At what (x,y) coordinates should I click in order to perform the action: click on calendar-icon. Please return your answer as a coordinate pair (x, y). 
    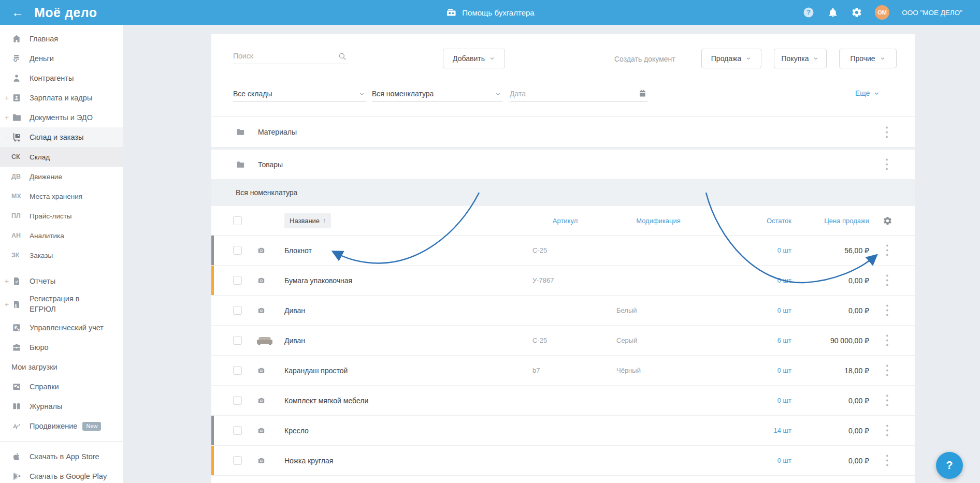
    Looking at the image, I should click on (642, 93).